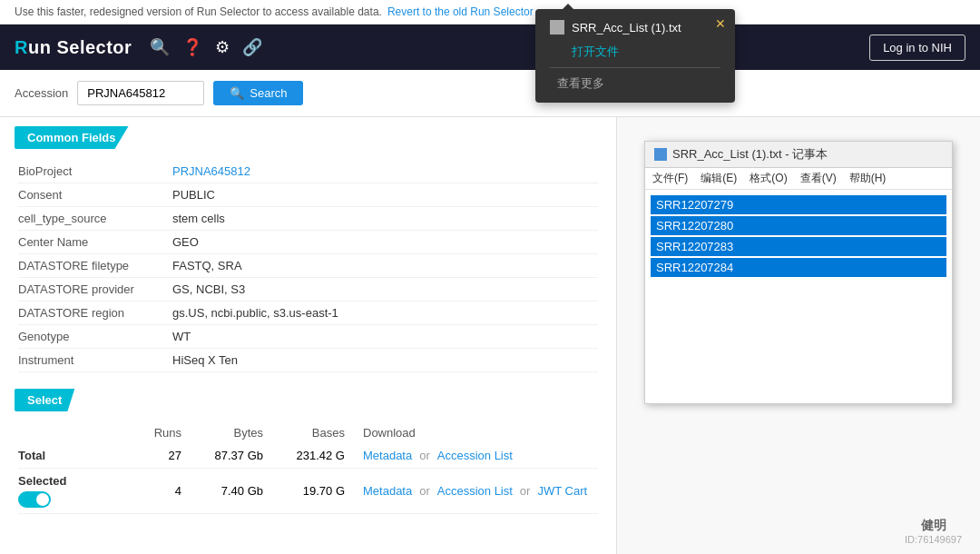 Image resolution: width=980 pixels, height=554 pixels. Describe the element at coordinates (154, 432) in the screenshot. I see `col-header-runs: Runs` at that location.